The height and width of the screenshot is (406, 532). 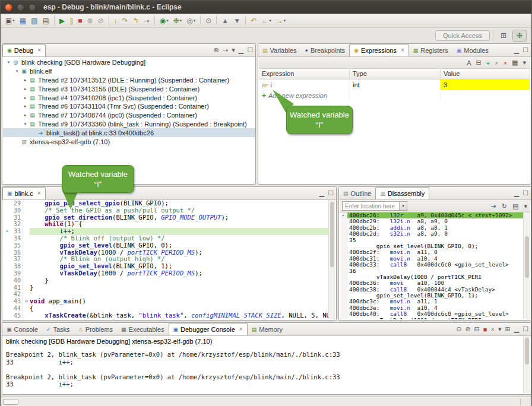 What do you see at coordinates (507, 329) in the screenshot?
I see `open-console-icon: ⊞` at bounding box center [507, 329].